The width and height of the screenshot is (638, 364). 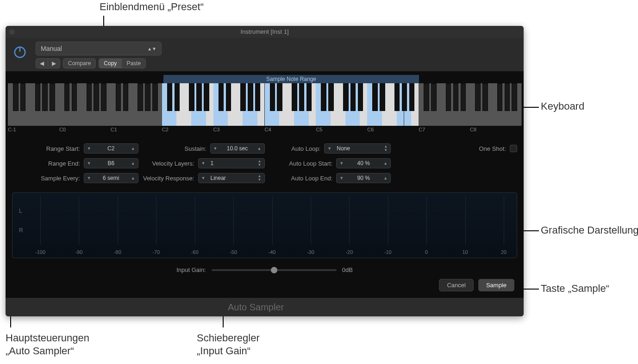 What do you see at coordinates (75, 178) in the screenshot?
I see `param-sample-every: Sample Every: ▼ 6 semi ▲` at bounding box center [75, 178].